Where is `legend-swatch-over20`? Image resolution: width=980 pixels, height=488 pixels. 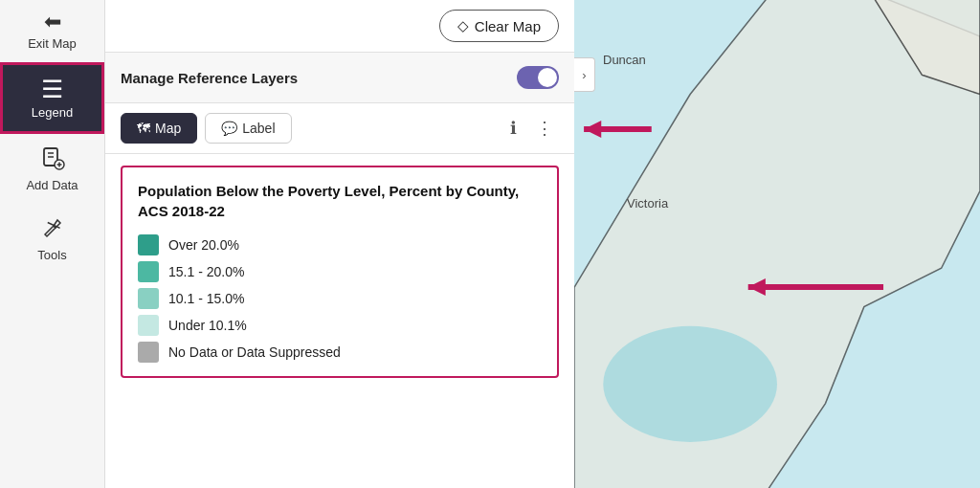 legend-swatch-over20 is located at coordinates (148, 245).